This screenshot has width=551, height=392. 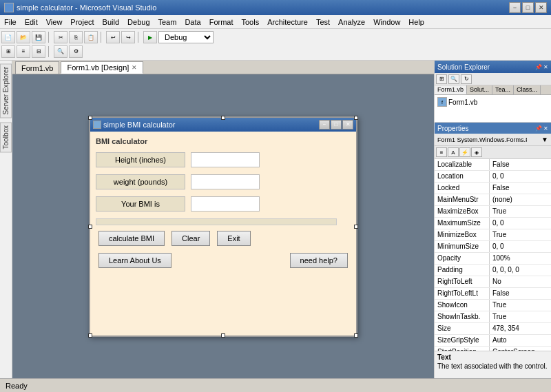 I want to click on tb-new: 📄, so click(x=8, y=37).